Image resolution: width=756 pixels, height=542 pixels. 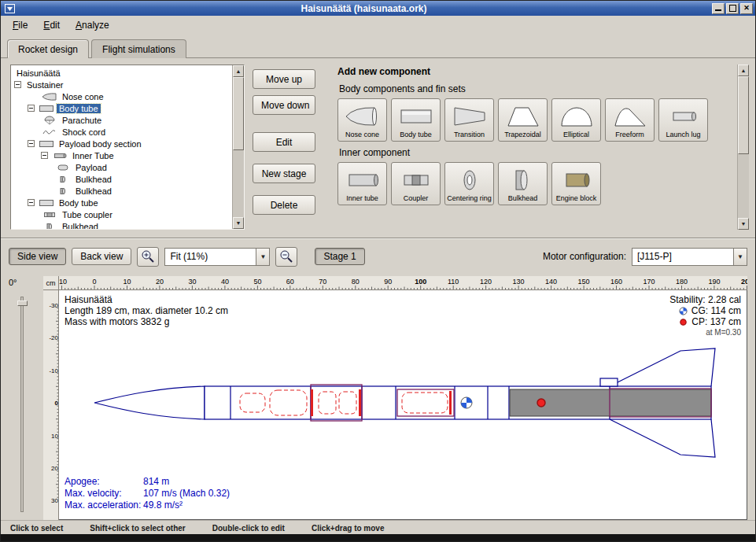 What do you see at coordinates (121, 132) in the screenshot?
I see `tree-item-shock-cord: Shock cord` at bounding box center [121, 132].